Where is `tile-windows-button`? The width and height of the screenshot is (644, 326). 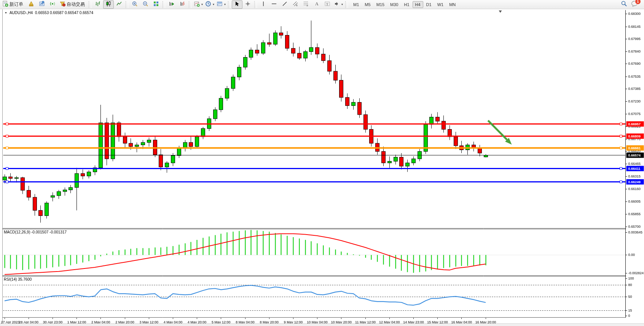
tile-windows-button is located at coordinates (156, 5).